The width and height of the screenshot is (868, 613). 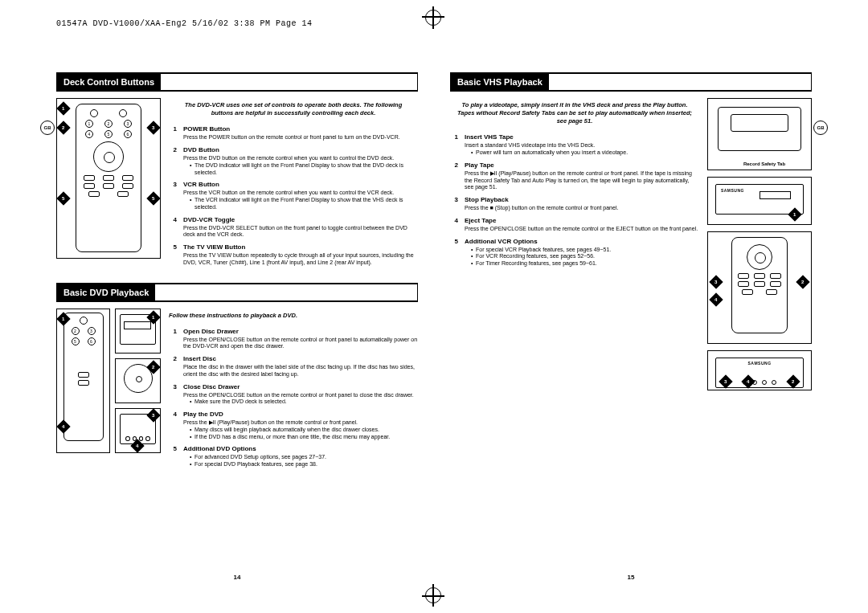 I want to click on step-bullet: For VCR Recording features, see pages 52…, so click(x=585, y=257).